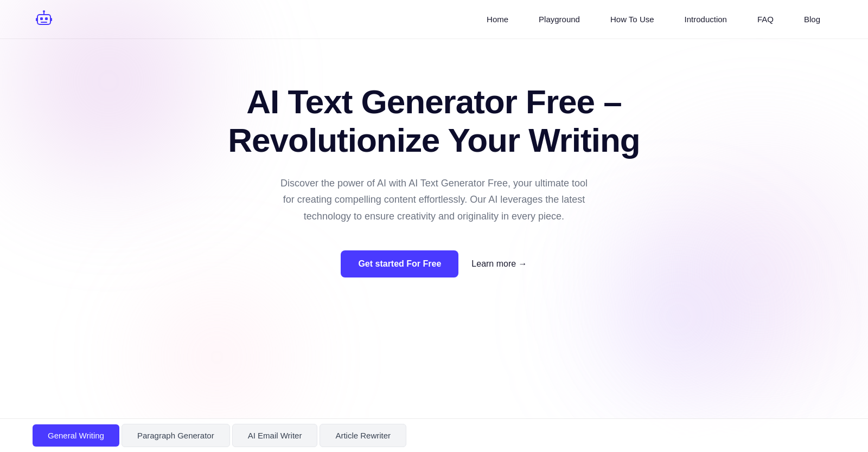  I want to click on nav-links: Home Playground How To Use Introduction …, so click(653, 20).